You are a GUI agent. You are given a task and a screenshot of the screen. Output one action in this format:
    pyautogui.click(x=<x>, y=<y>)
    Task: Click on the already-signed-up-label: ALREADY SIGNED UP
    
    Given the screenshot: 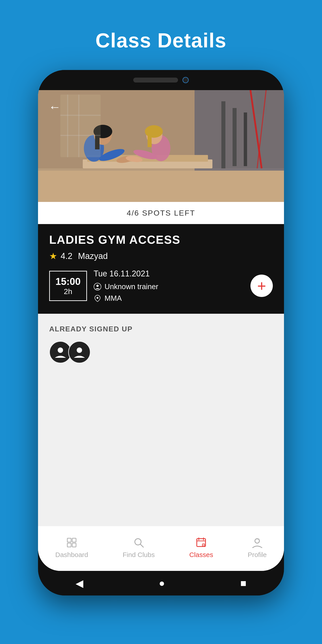 What is the action you would take?
    pyautogui.click(x=161, y=329)
    